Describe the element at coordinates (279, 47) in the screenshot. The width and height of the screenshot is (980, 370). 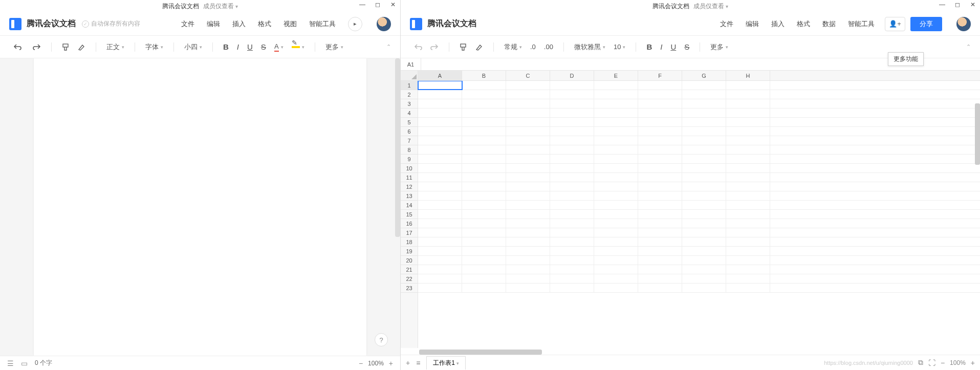
I see `font-color-icon: A` at that location.